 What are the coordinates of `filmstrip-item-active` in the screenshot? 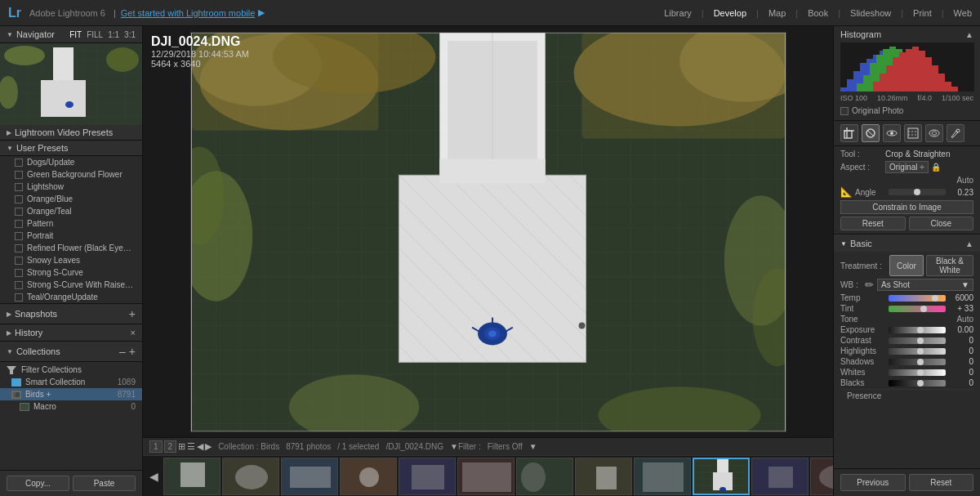 It's located at (721, 476).